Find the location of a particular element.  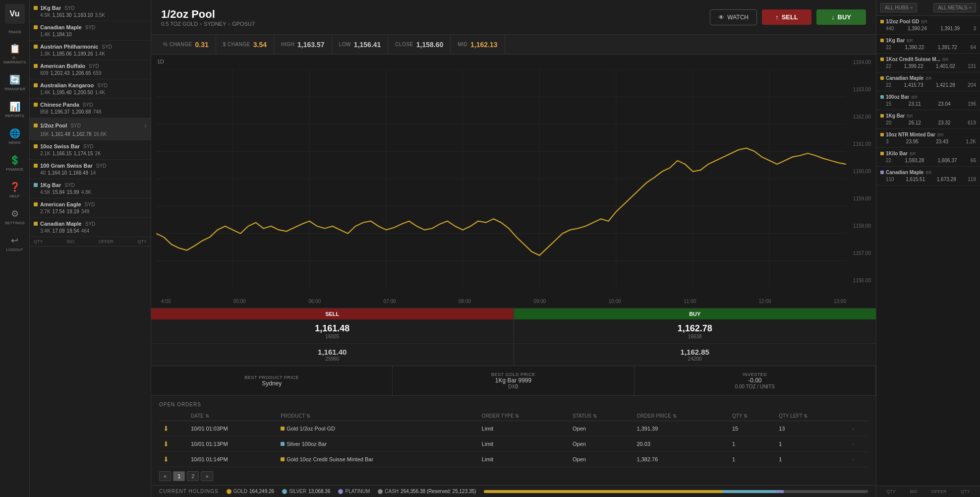

rp-item-halfoz-pool-gd: 1/2oz Pool GD BR 440 1,390.24 1,391.39 3 is located at coordinates (928, 25).